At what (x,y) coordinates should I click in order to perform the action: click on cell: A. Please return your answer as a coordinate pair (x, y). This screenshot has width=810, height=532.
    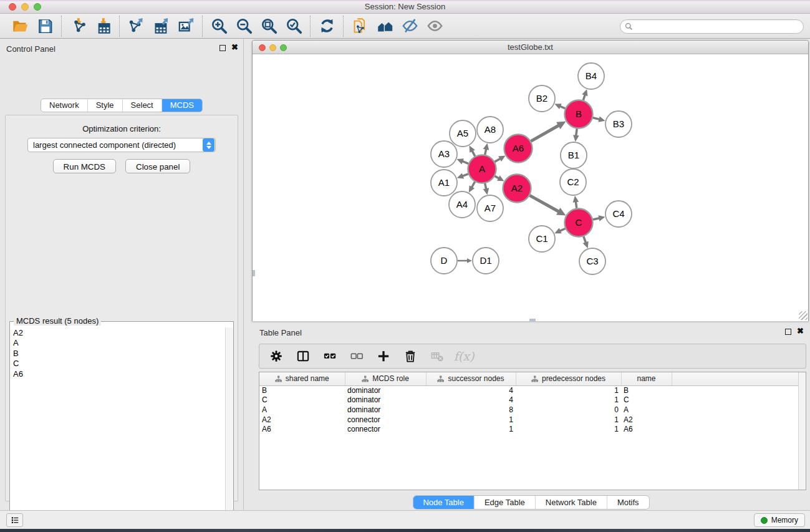
    Looking at the image, I should click on (646, 410).